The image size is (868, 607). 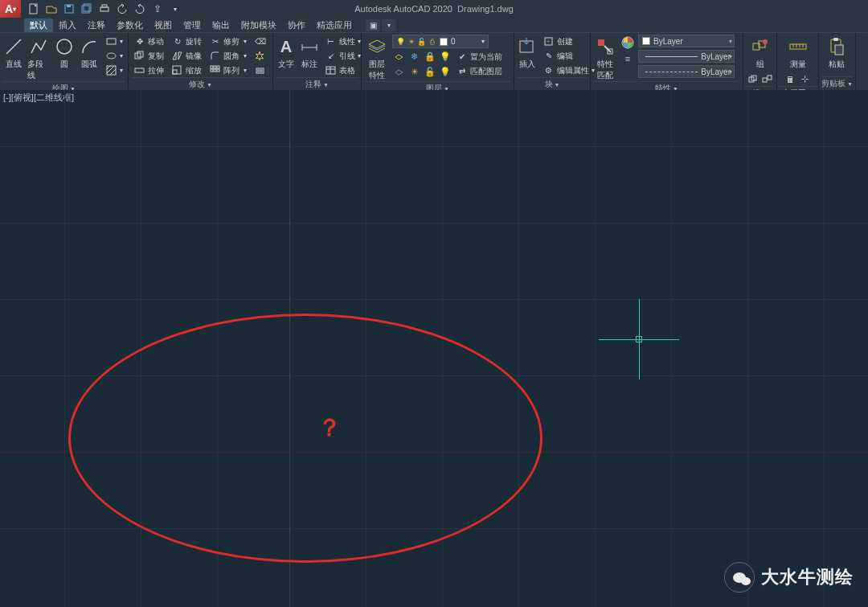 What do you see at coordinates (399, 72) in the screenshot?
I see `layer-uniso-icon` at bounding box center [399, 72].